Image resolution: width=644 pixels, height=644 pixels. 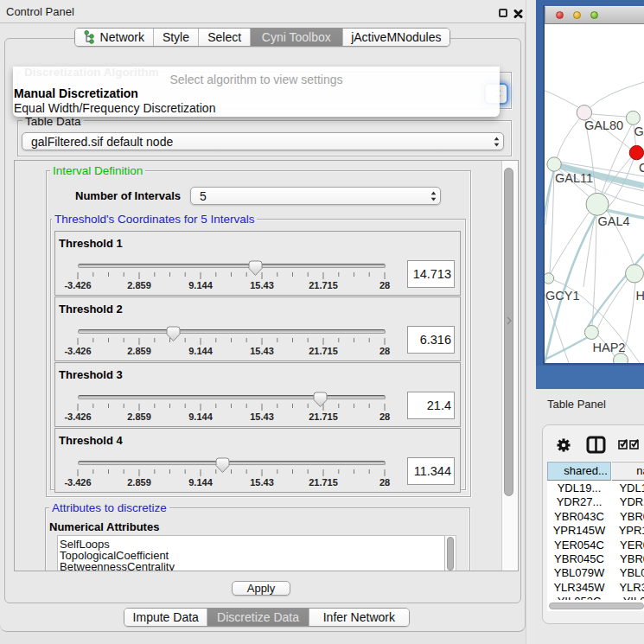 I want to click on svg-text: CY, so click(x=641, y=168).